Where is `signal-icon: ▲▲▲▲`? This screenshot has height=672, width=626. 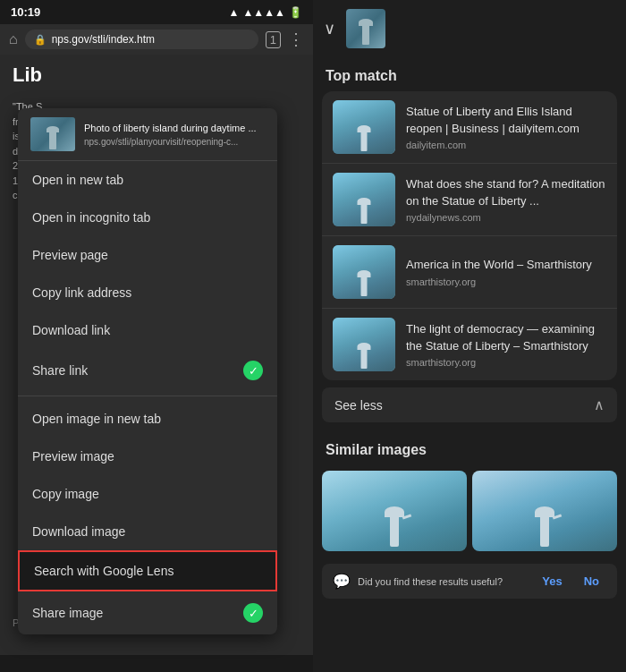 signal-icon: ▲▲▲▲ is located at coordinates (264, 13).